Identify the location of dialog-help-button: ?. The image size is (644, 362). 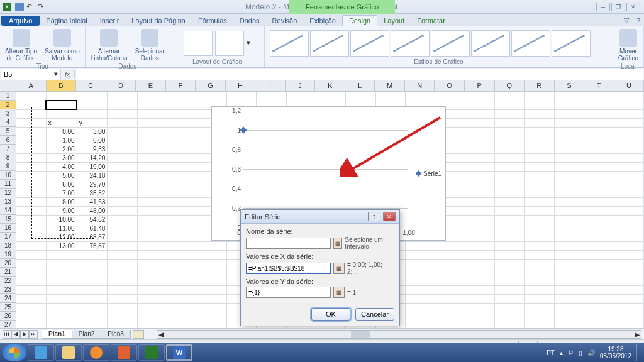
(374, 216).